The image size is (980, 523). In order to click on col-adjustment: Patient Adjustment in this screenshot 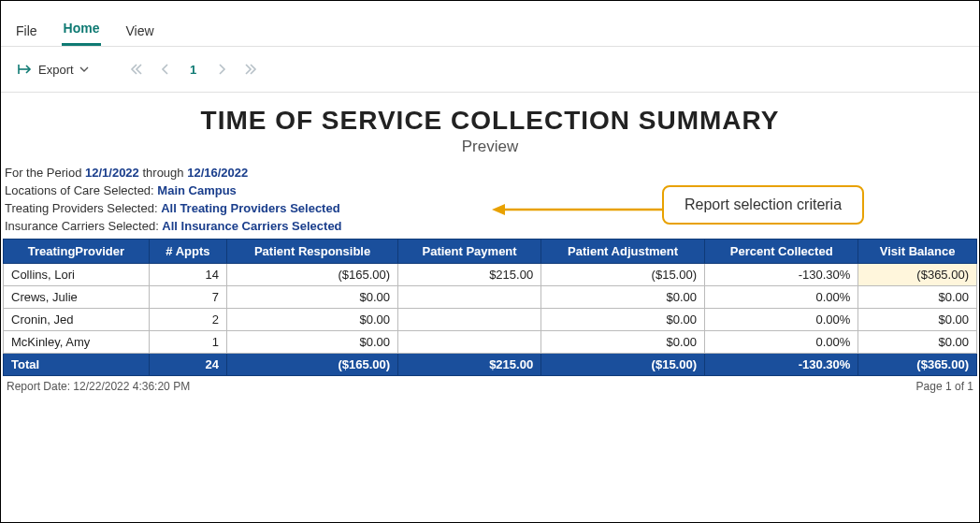, I will do `click(623, 252)`.